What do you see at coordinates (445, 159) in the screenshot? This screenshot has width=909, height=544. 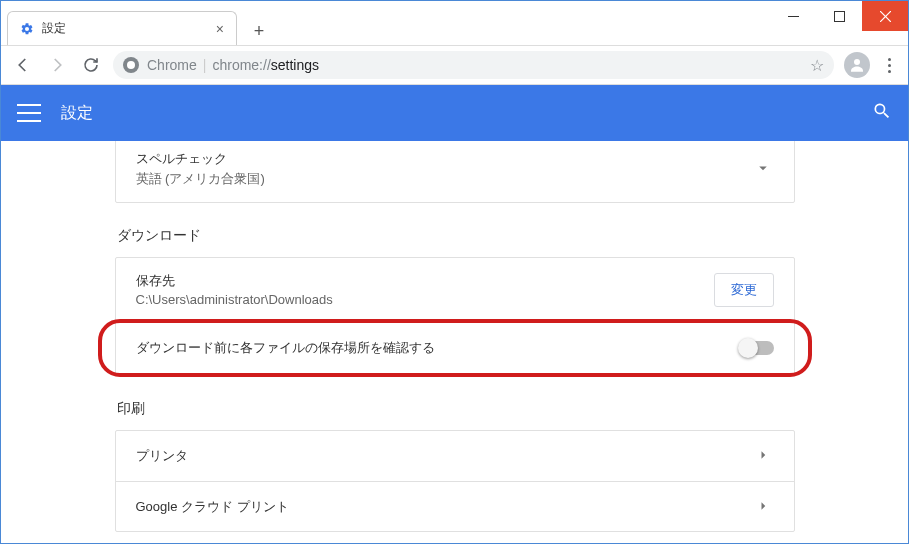 I see `spellcheck-title: スペルチェック` at bounding box center [445, 159].